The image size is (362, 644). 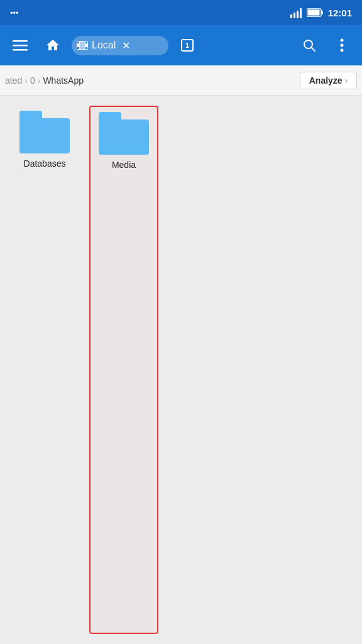 What do you see at coordinates (326, 80) in the screenshot?
I see `analyze-label: Analyze` at bounding box center [326, 80].